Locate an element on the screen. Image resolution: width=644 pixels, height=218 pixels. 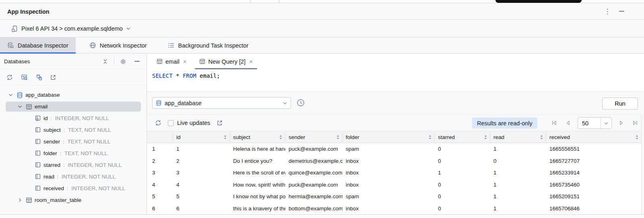
process-selector: Pixel 6 API 34 > com.example.sqldemo is located at coordinates (71, 29).